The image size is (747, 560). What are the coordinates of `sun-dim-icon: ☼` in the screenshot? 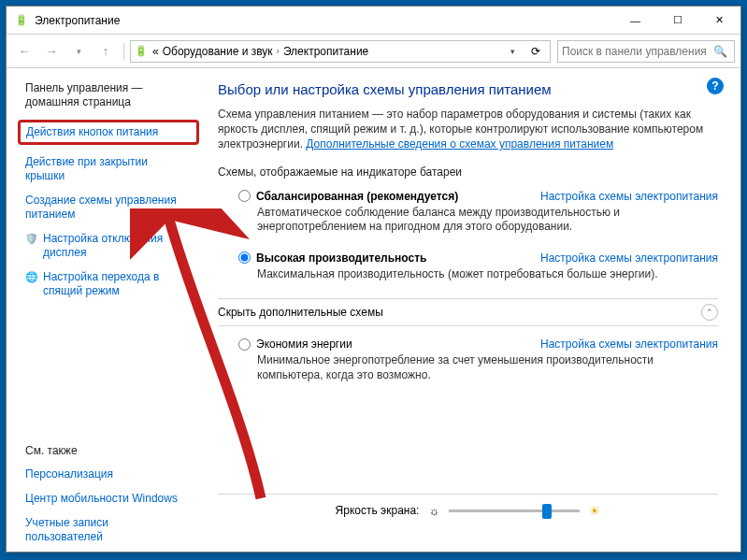 It's located at (434, 510).